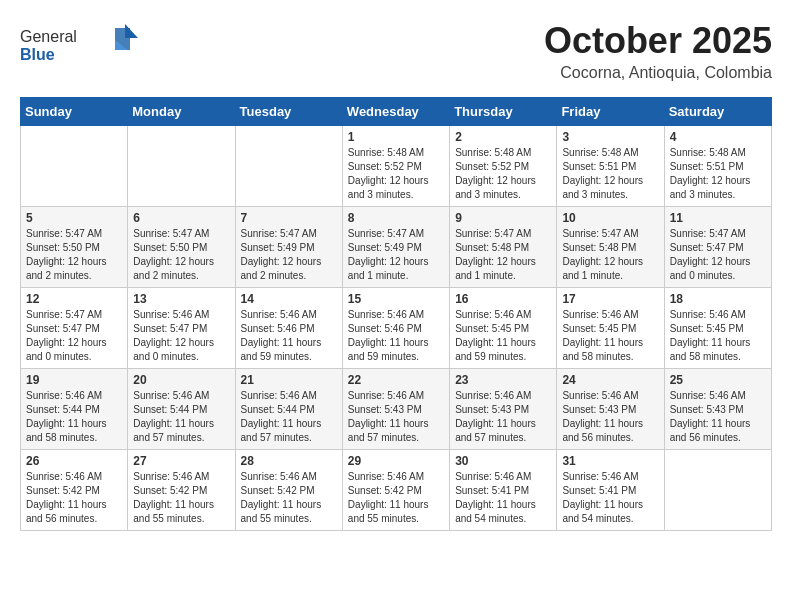 The height and width of the screenshot is (612, 792). Describe the element at coordinates (181, 218) in the screenshot. I see `day-number: 6` at that location.